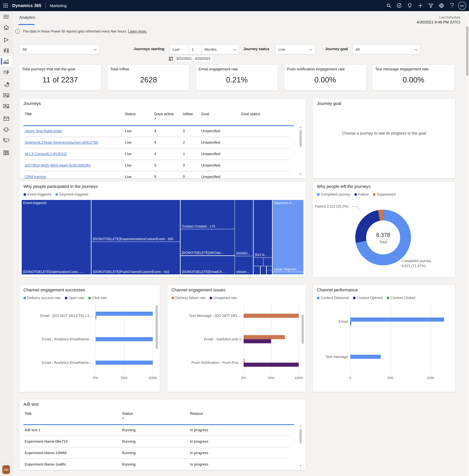 Image resolution: width=469 pixels, height=476 pixels. I want to click on legend-item: Failure, so click(362, 194).